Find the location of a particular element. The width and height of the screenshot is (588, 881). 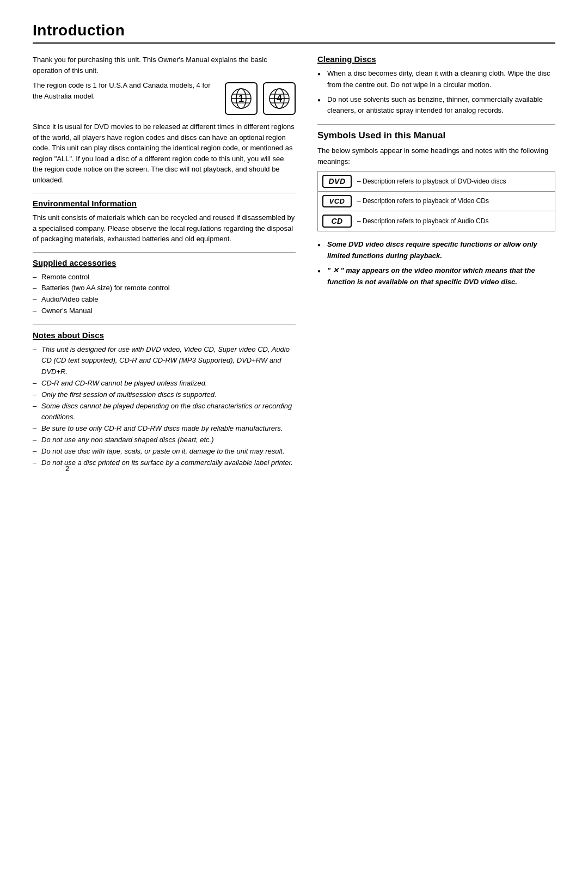

list-item: Only the first session of multisession d… is located at coordinates (164, 395).